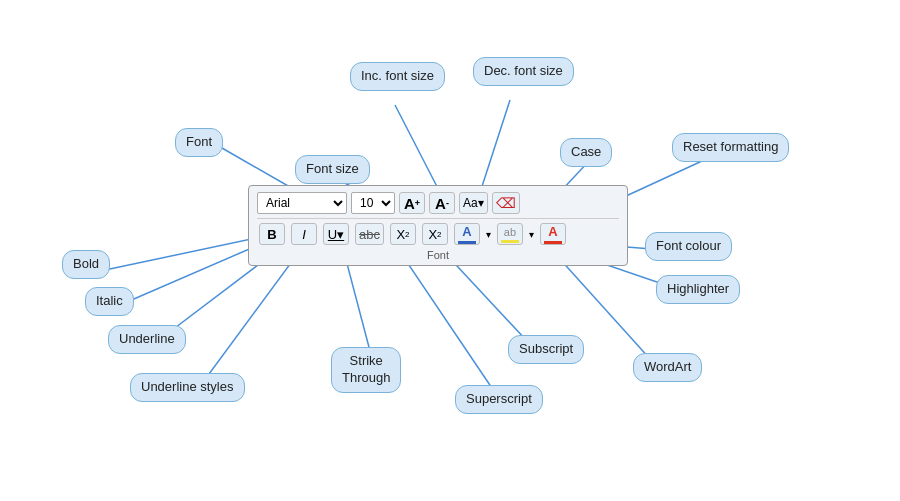 Image resolution: width=900 pixels, height=501 pixels. Describe the element at coordinates (272, 234) in the screenshot. I see `bold-button: B` at that location.